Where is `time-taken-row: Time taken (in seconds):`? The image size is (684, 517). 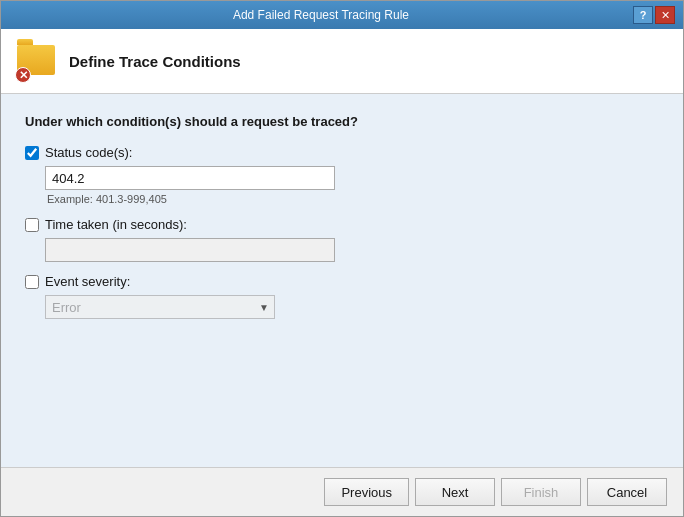
time-taken-row: Time taken (in seconds): is located at coordinates (342, 240).